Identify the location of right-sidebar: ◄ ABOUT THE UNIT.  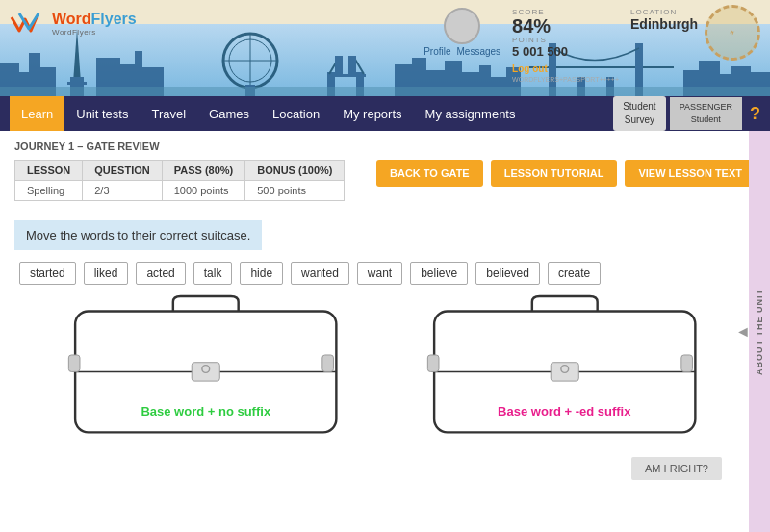
(759, 331).